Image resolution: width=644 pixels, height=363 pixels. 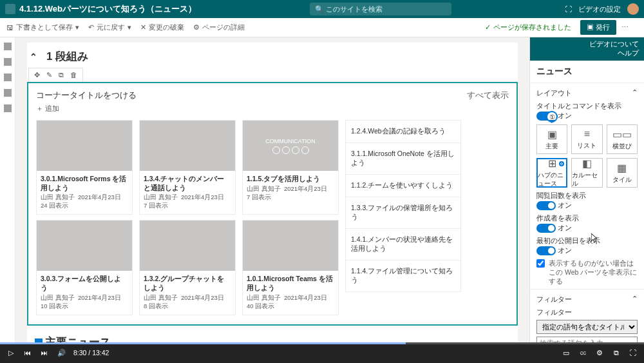 What do you see at coordinates (272, 334) in the screenshot?
I see `section-heading: 主要ニュース` at bounding box center [272, 334].